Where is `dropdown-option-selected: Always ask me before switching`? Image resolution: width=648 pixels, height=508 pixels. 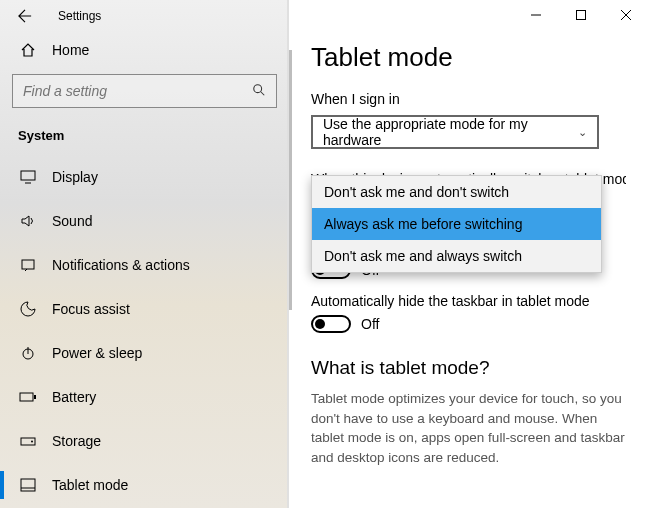 dropdown-option-selected: Always ask me before switching is located at coordinates (456, 224).